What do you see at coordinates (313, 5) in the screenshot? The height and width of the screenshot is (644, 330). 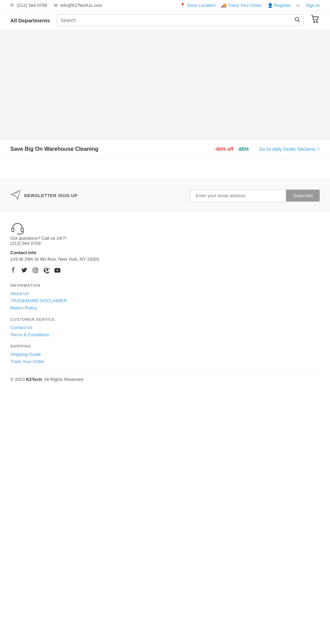 I see `sign-in-link: Sign In` at bounding box center [313, 5].